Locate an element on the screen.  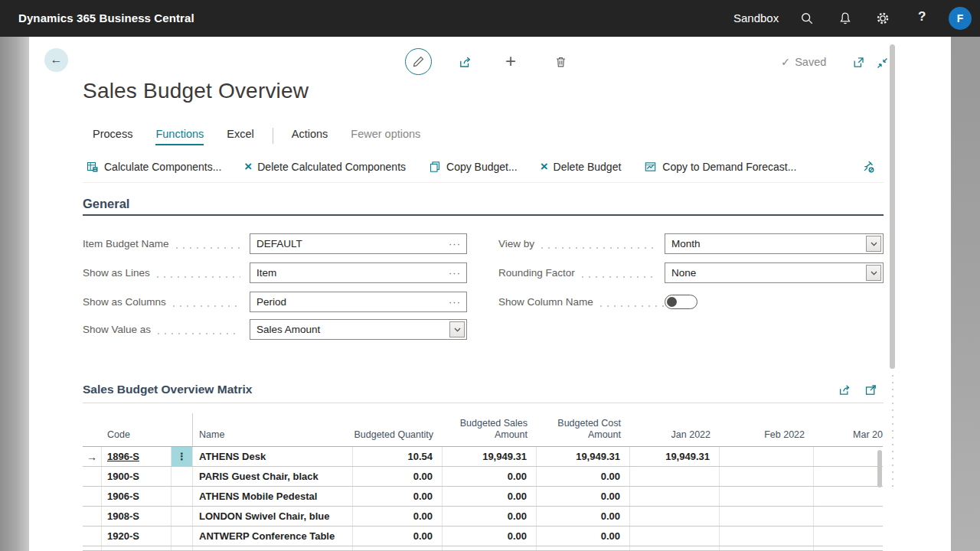
collapse-arrows-icon is located at coordinates (882, 63).